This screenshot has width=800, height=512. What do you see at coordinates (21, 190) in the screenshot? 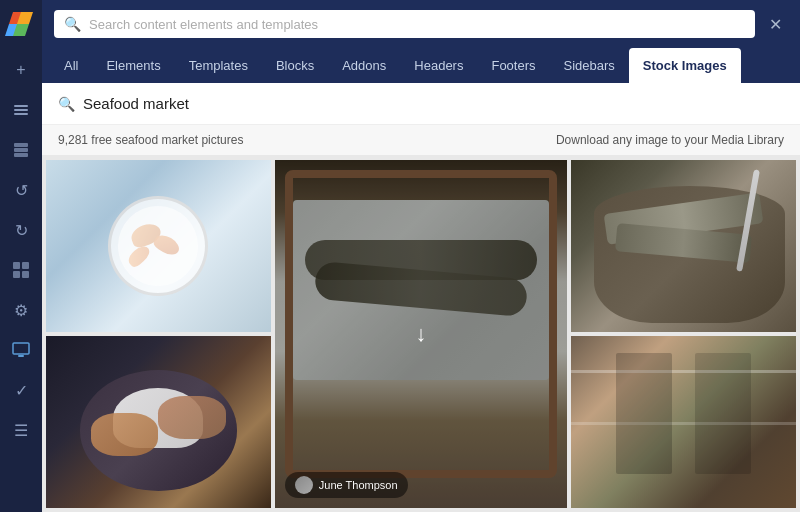
I see `undo-icon: ↺` at bounding box center [21, 190].